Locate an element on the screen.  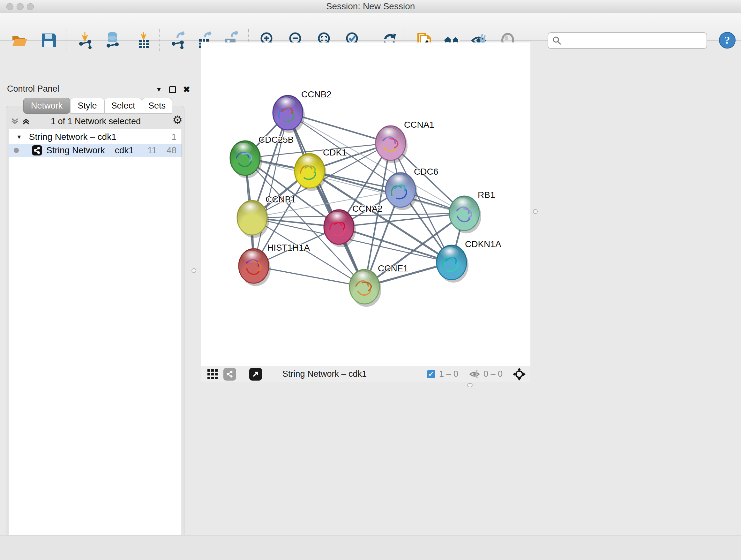
tree-expander-icon: ▼ is located at coordinates (19, 137).